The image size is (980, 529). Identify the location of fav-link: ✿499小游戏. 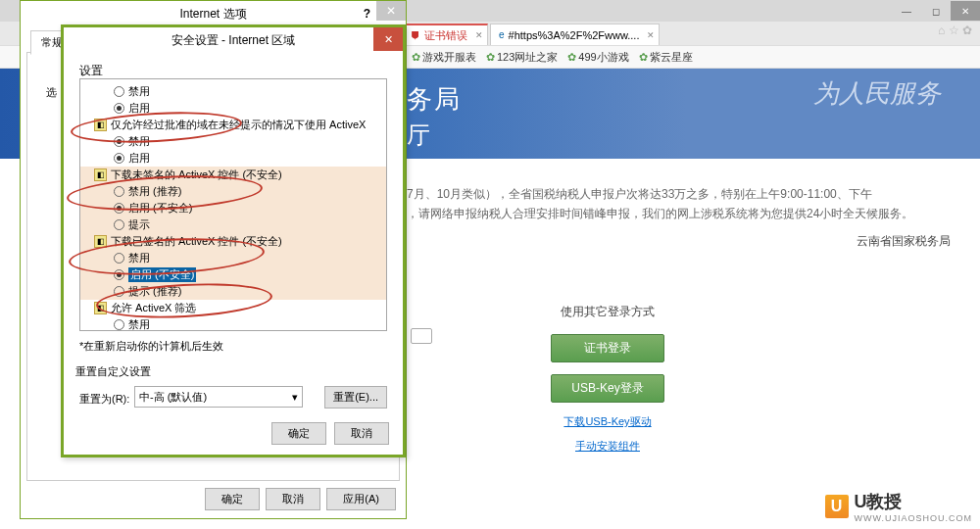
(598, 57).